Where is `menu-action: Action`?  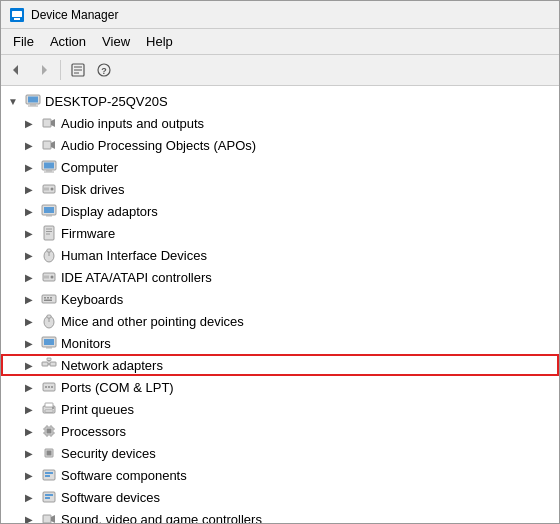 menu-action: Action is located at coordinates (68, 42).